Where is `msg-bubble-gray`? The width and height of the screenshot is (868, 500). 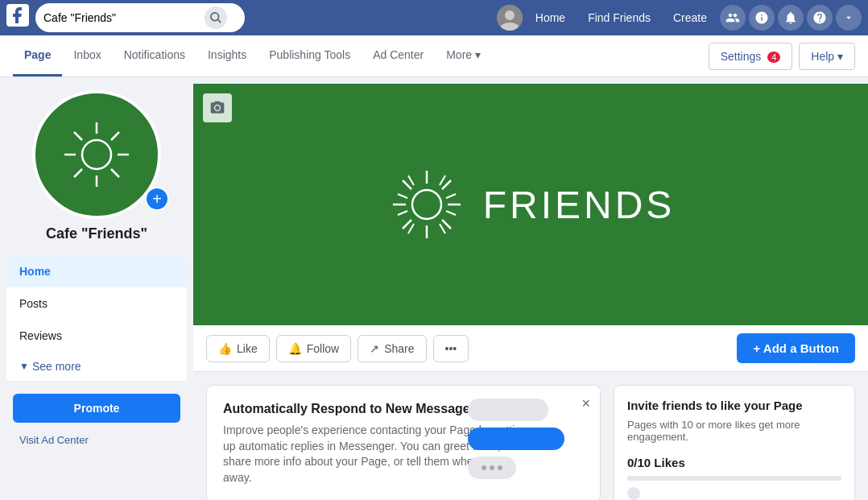
msg-bubble-gray is located at coordinates (508, 410).